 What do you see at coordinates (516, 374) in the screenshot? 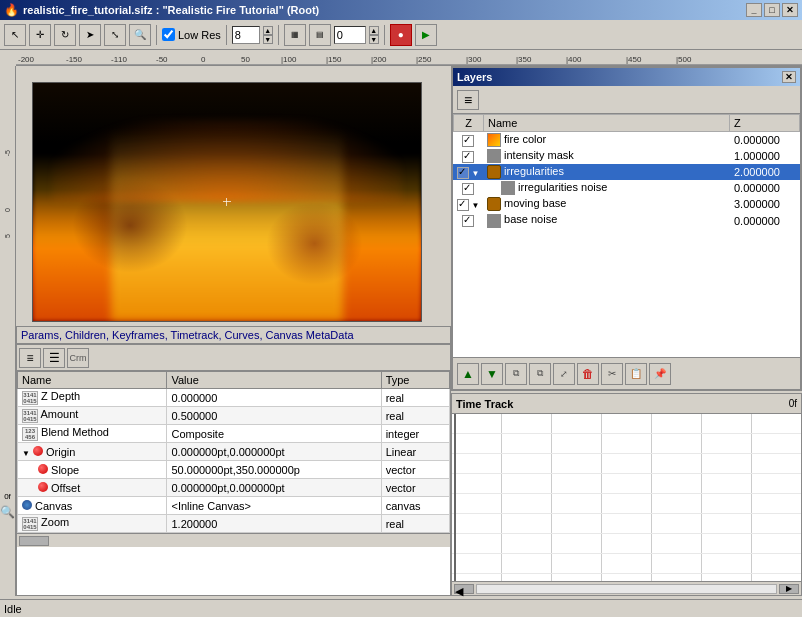
I see `layer-dup1-button: ⧉` at bounding box center [516, 374].